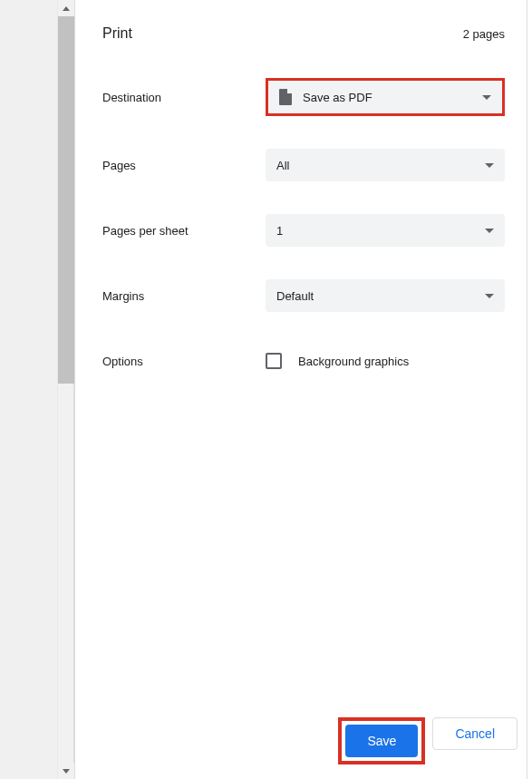 This screenshot has height=779, width=532. Describe the element at coordinates (184, 165) in the screenshot. I see `pages-label: Pages` at that location.